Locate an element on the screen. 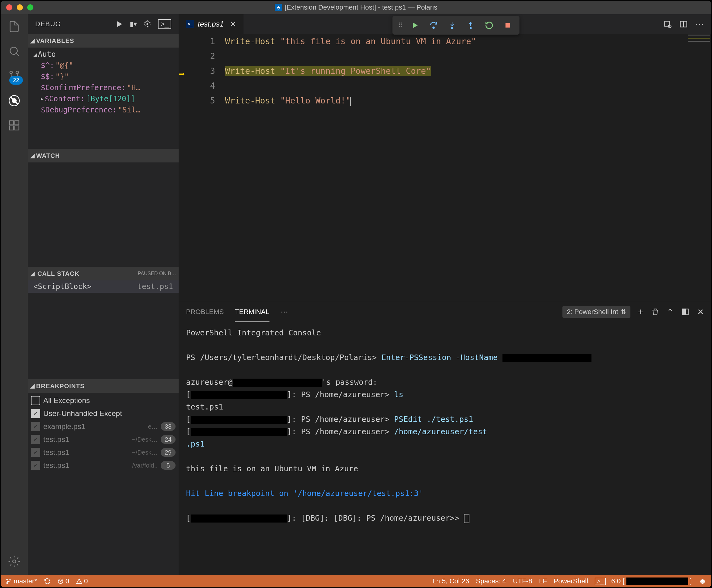 This screenshot has height=588, width=712. debug-toolbar: ⠿ is located at coordinates (456, 25).